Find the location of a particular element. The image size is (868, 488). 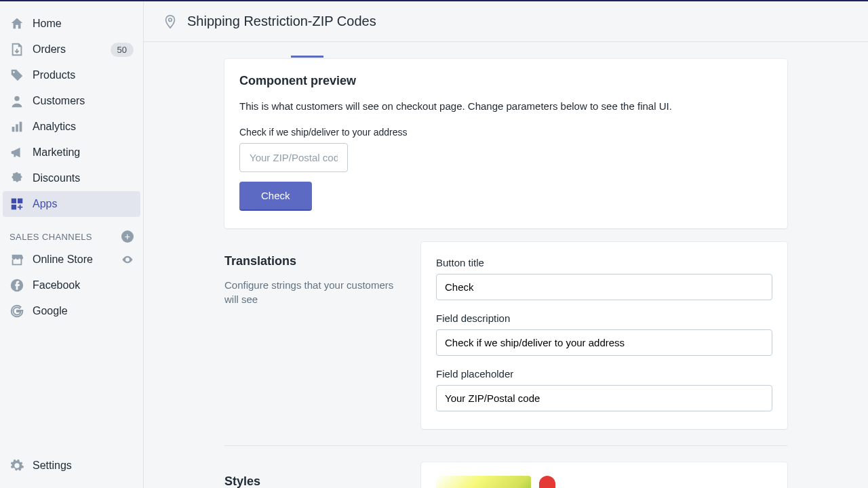

discount-icon is located at coordinates (17, 178).